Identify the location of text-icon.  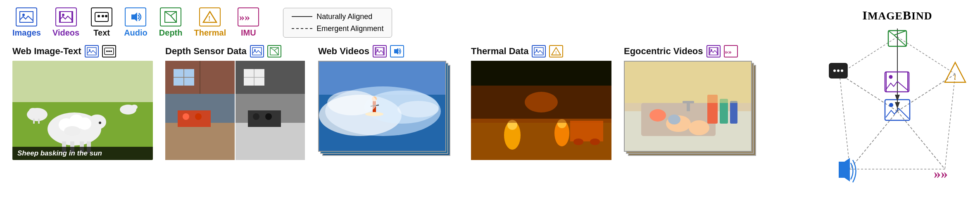
(102, 17).